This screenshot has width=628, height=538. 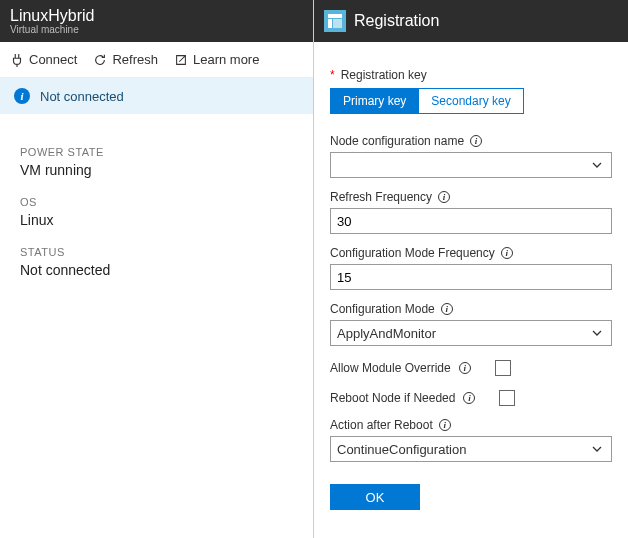 I want to click on refresh-frequency-label: Refresh Frequency i, so click(x=471, y=197).